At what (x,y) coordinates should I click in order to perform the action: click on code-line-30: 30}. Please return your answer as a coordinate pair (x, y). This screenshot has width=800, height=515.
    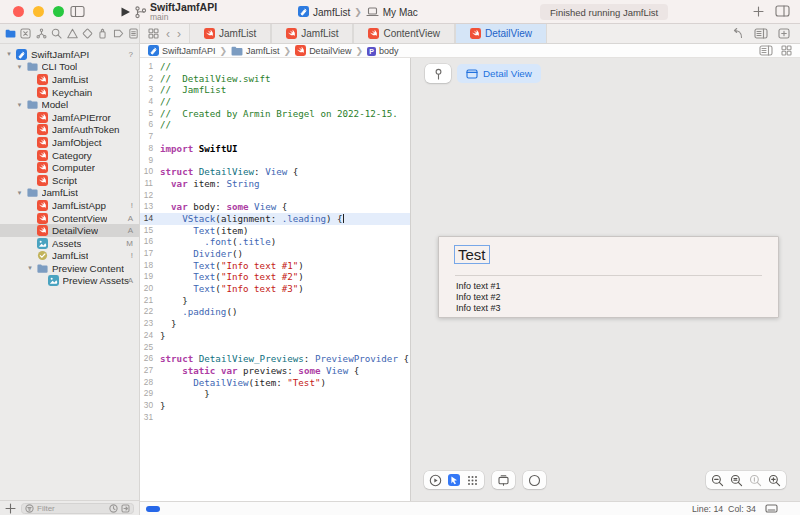
    Looking at the image, I should click on (275, 406).